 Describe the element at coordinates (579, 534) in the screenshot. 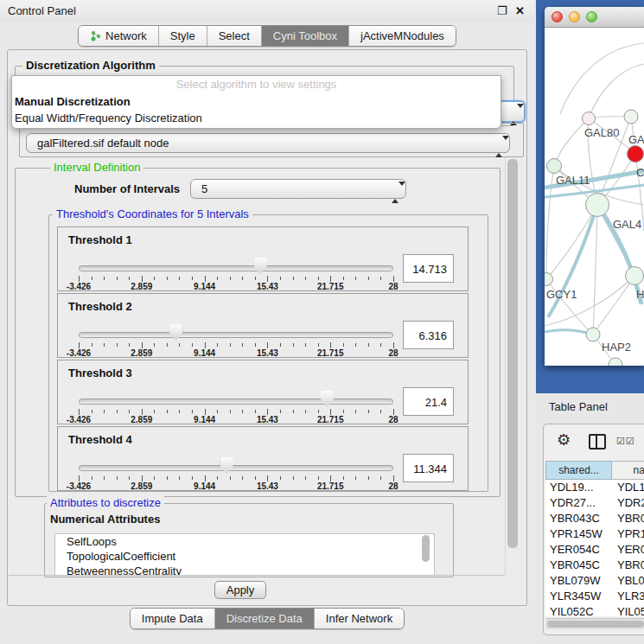

I see `cell-shared-name: YPR145W` at that location.